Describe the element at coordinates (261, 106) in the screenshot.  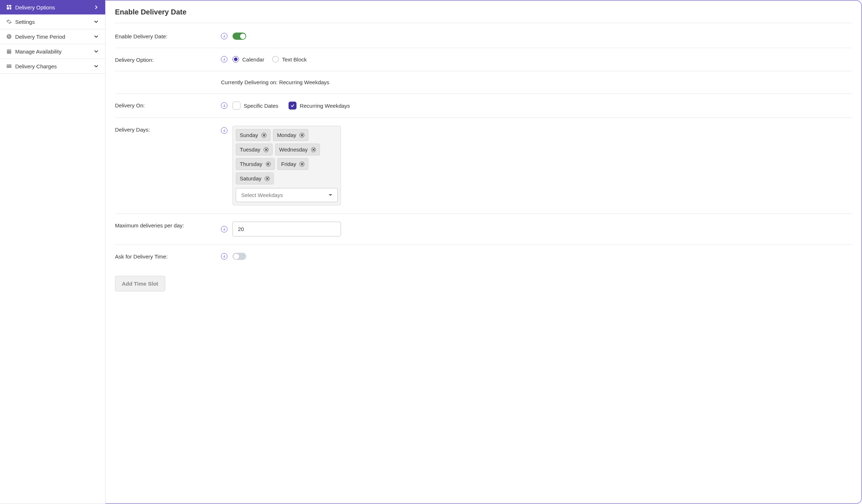
I see `checkbox-label-specific-dates: Specific Dates` at that location.